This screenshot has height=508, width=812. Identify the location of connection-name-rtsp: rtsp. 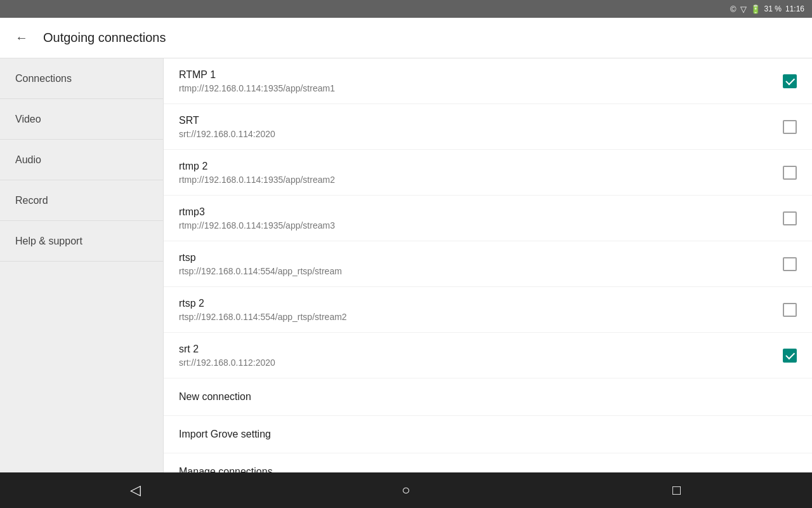
(481, 258).